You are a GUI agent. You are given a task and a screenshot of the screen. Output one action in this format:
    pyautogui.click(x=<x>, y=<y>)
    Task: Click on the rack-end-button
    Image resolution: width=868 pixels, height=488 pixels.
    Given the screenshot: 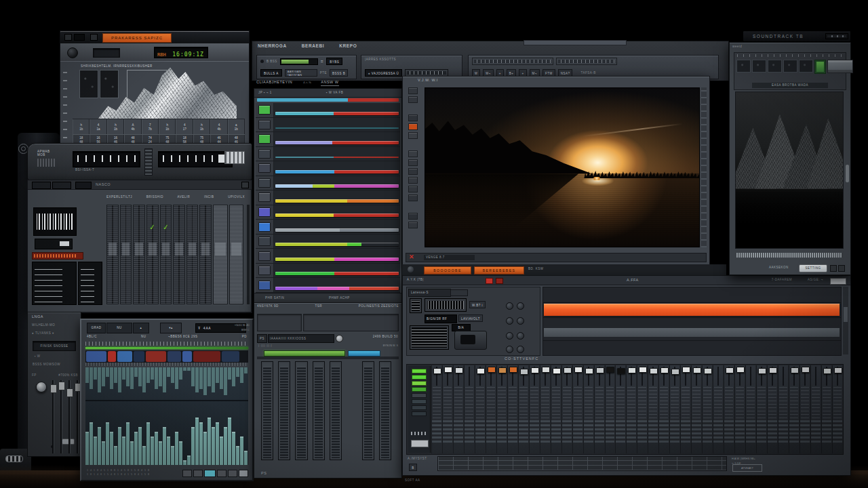 What is the action you would take?
    pyautogui.click(x=235, y=157)
    